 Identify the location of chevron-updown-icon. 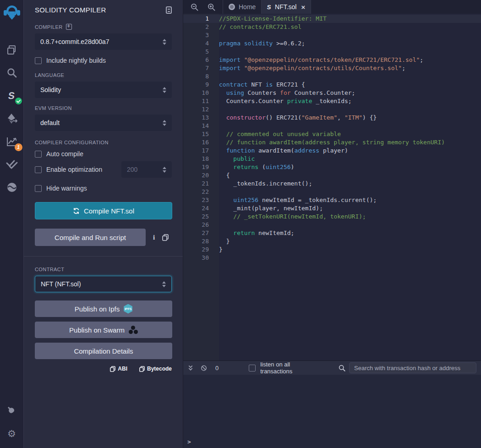
(164, 284).